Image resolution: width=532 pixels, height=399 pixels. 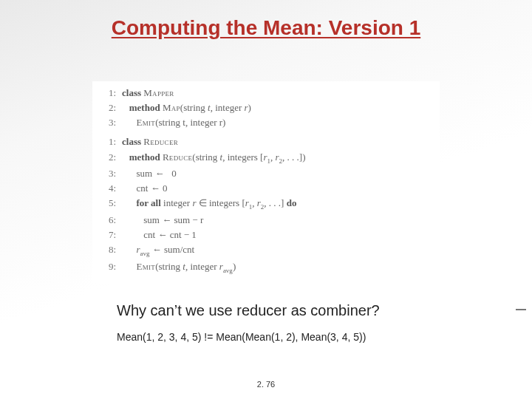 I want to click on slide-title: Computing the Mean: Version 1, so click(x=266, y=28).